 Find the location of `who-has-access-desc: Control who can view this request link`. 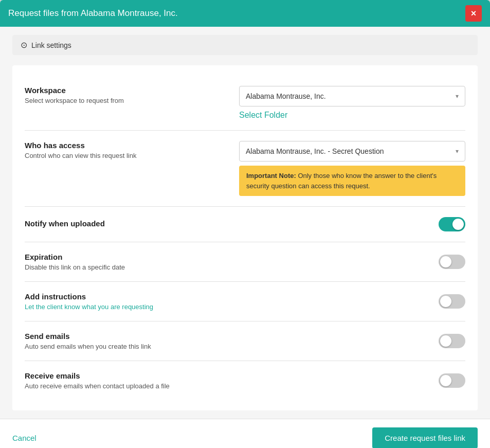

who-has-access-desc: Control who can view this request link is located at coordinates (125, 155).